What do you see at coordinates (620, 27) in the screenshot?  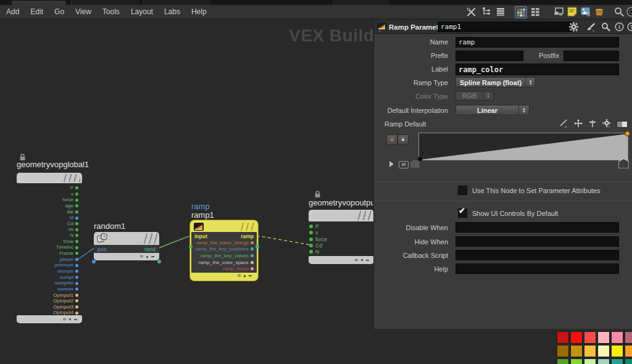 I see `info-icon: i` at bounding box center [620, 27].